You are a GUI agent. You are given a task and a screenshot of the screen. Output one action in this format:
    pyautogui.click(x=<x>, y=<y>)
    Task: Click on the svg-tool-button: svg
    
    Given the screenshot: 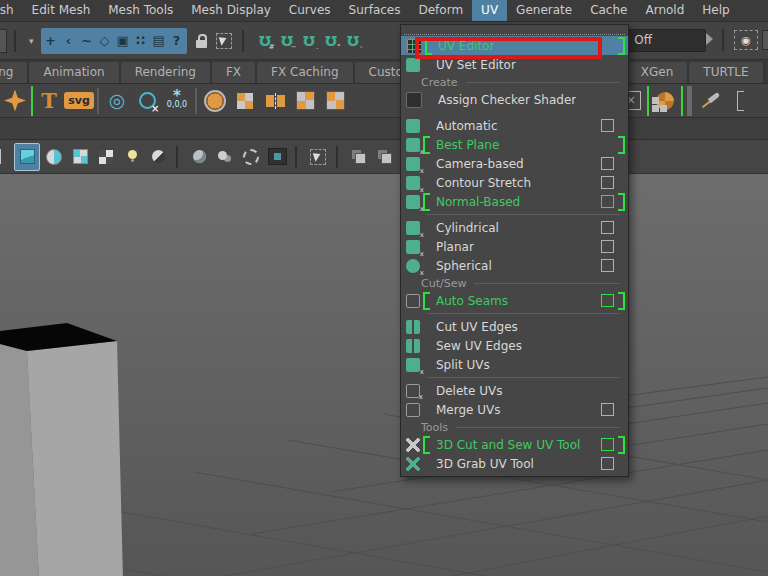 What is the action you would take?
    pyautogui.click(x=79, y=101)
    